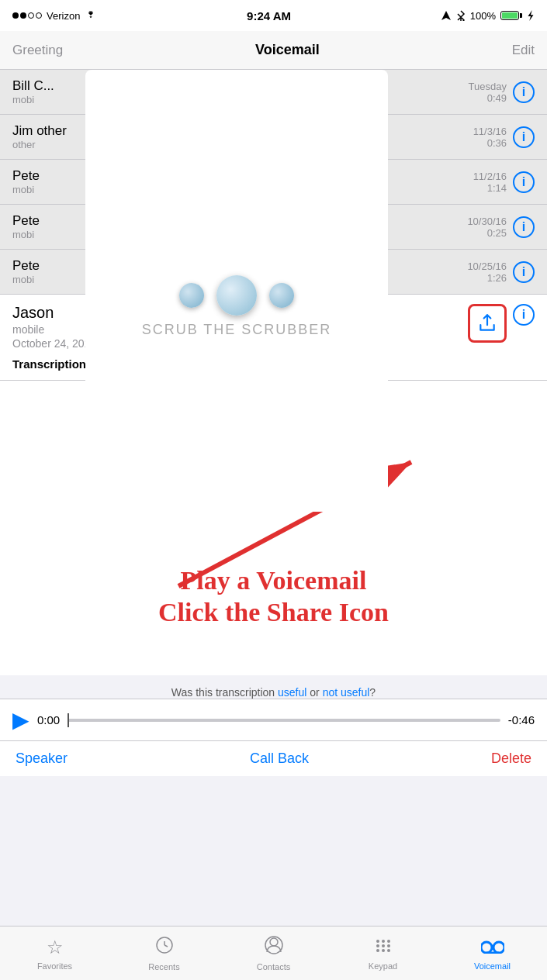  What do you see at coordinates (511, 16) in the screenshot?
I see `battery-icon` at bounding box center [511, 16].